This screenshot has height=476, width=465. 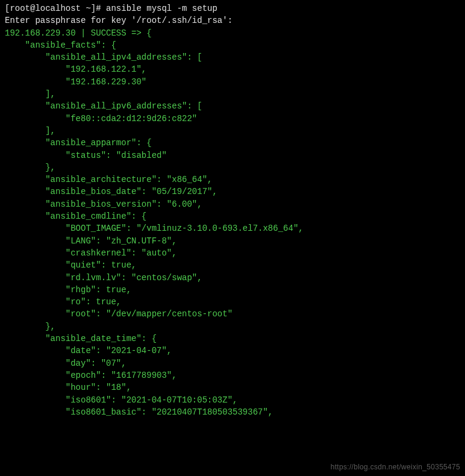 I want to click on command-prompt-line: [root@localhost ~]# ansible mysql -m set…, so click(x=232, y=8).